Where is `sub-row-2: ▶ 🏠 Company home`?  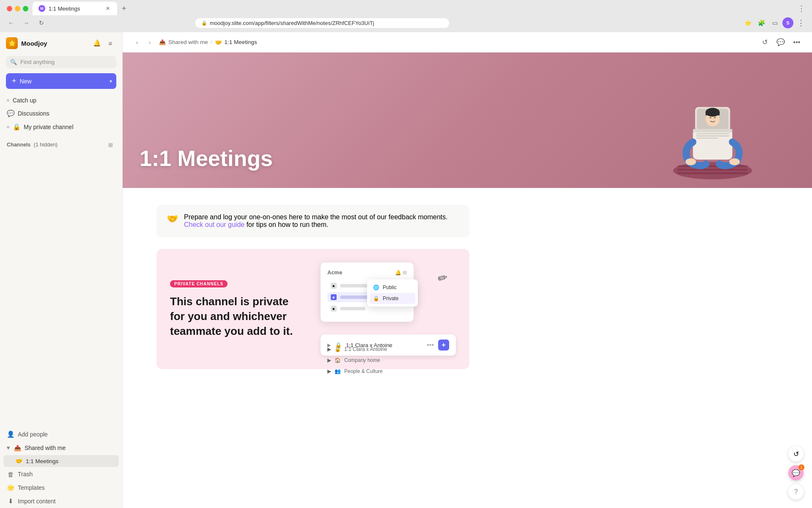 sub-row-2: ▶ 🏠 Company home is located at coordinates (388, 360).